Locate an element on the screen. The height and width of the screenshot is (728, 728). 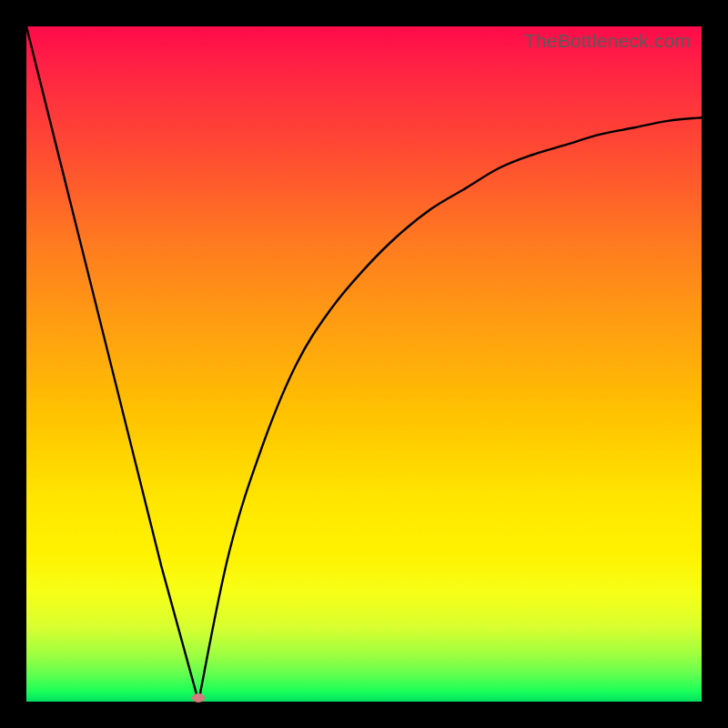
vertex-marker is located at coordinates (198, 698).